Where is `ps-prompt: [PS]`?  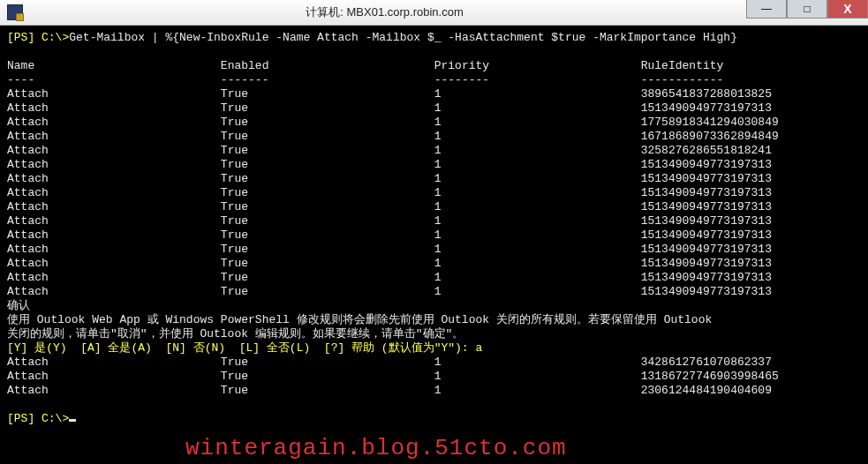 ps-prompt: [PS] is located at coordinates (21, 37).